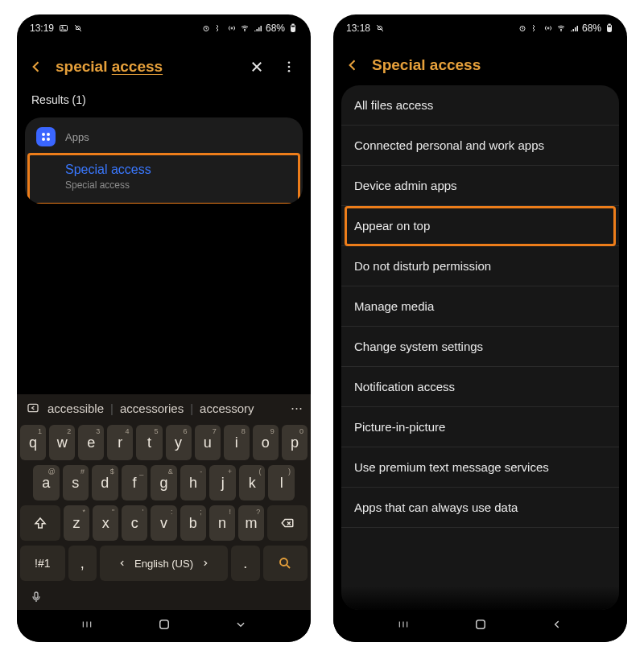  Describe the element at coordinates (164, 28) in the screenshot. I see `status-bar: 13:19 68%` at that location.